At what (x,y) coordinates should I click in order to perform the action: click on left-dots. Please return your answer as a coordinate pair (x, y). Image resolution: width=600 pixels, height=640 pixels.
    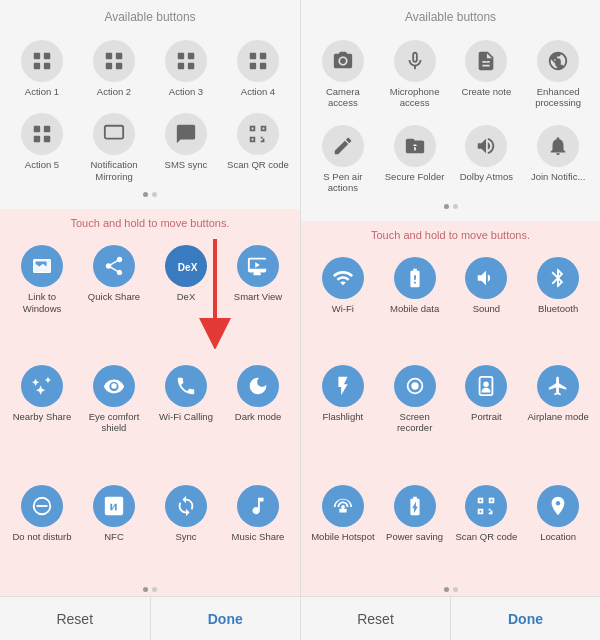
    Looking at the image, I should click on (150, 194).